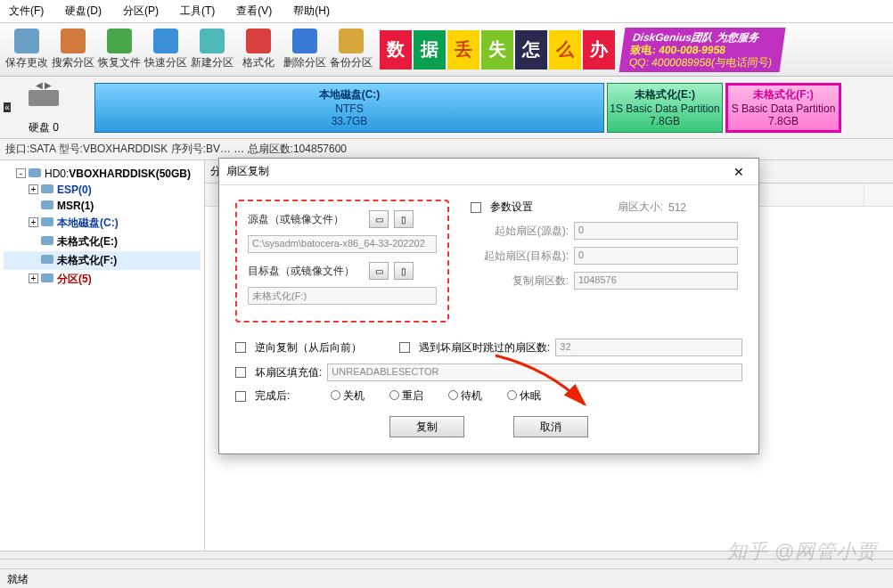  Describe the element at coordinates (581, 50) in the screenshot. I see `banner: 数据丢失怎么办 DiskGenius团队 为您服务 致电: 400-008-99…` at that location.